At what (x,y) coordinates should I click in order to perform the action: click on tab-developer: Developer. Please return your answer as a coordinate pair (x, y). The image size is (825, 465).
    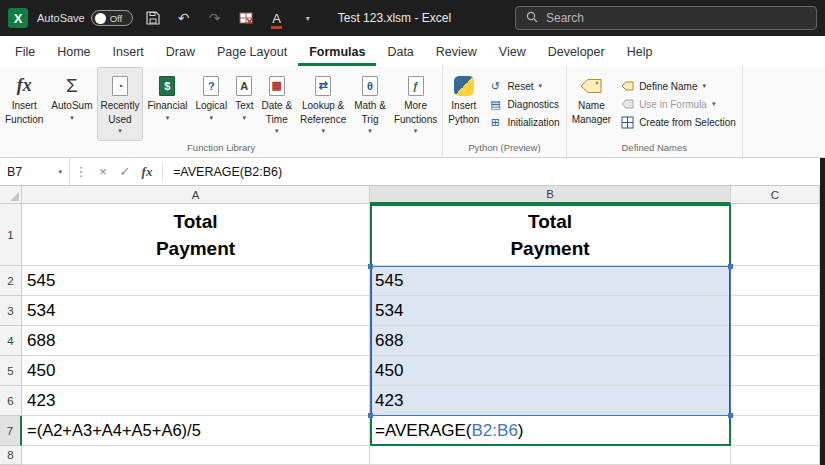
    Looking at the image, I should click on (576, 53).